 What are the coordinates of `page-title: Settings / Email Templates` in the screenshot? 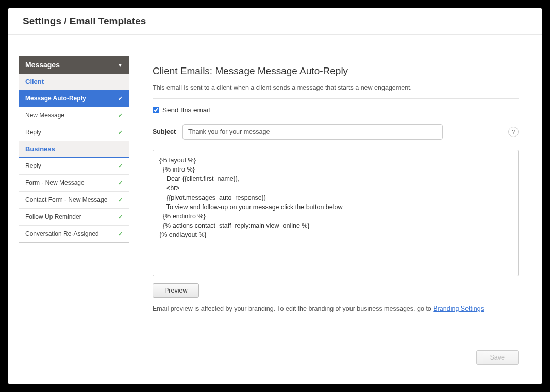 It's located at (275, 21).